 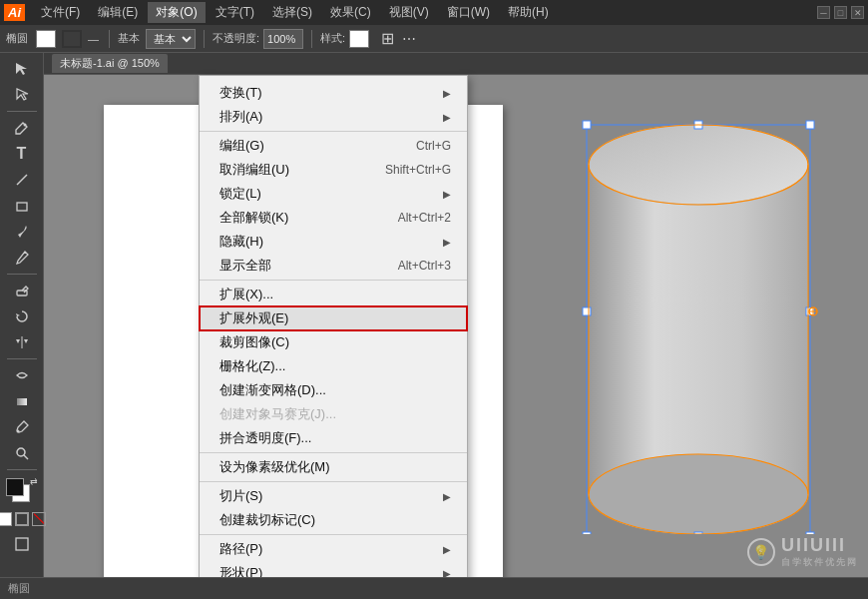 What do you see at coordinates (333, 206) in the screenshot?
I see `menu-section-2: 编组(G) Ctrl+G 取消编组(U) Shift+Ctrl+G 锁定(L) …` at bounding box center [333, 206].